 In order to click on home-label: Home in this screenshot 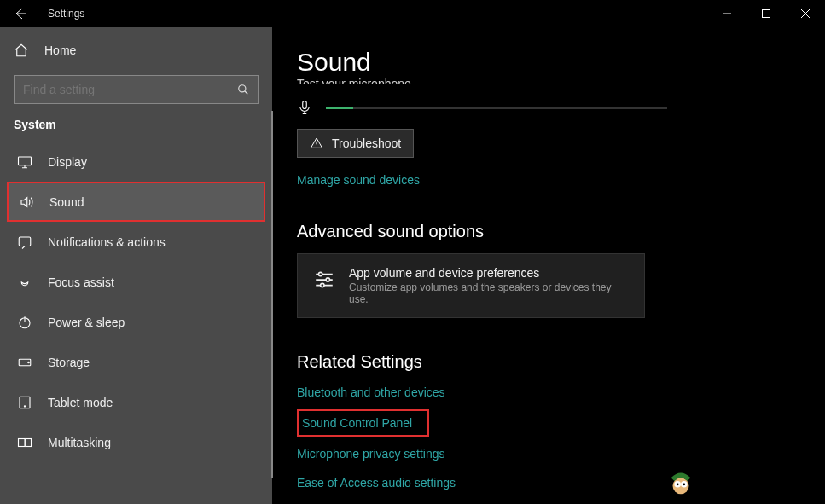, I will do `click(60, 50)`.